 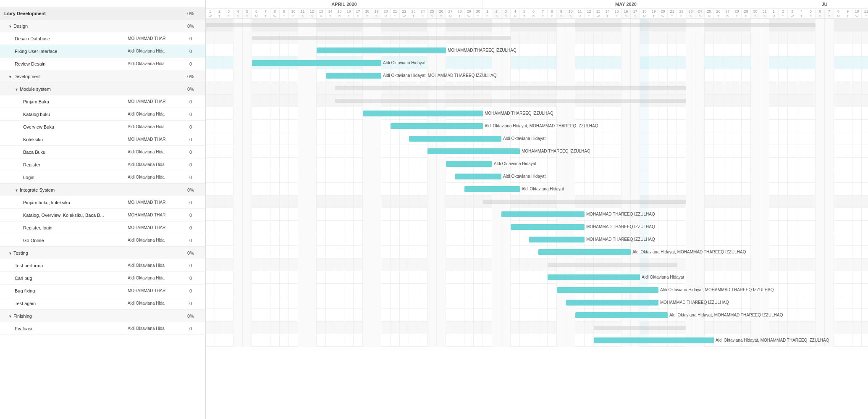 What do you see at coordinates (102, 316) in the screenshot?
I see `task-row: ▼Finishing0%` at bounding box center [102, 316].